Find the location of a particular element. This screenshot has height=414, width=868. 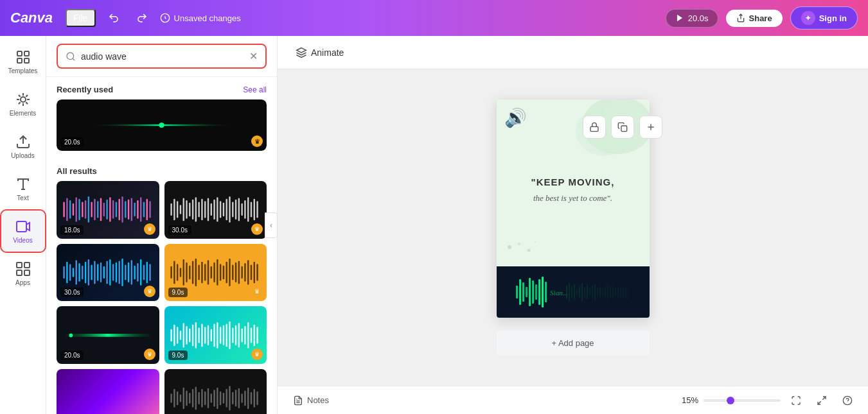

sidebar-item-text: Text is located at coordinates (23, 189).